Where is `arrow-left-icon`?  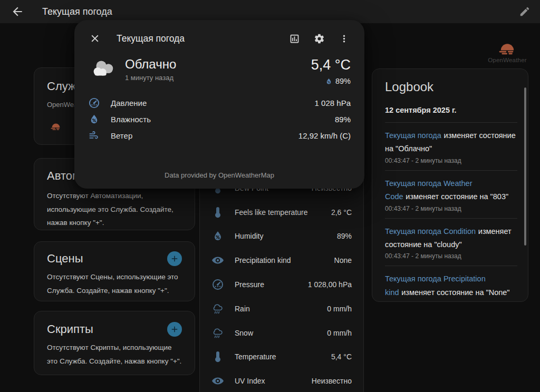 arrow-left-icon is located at coordinates (17, 12).